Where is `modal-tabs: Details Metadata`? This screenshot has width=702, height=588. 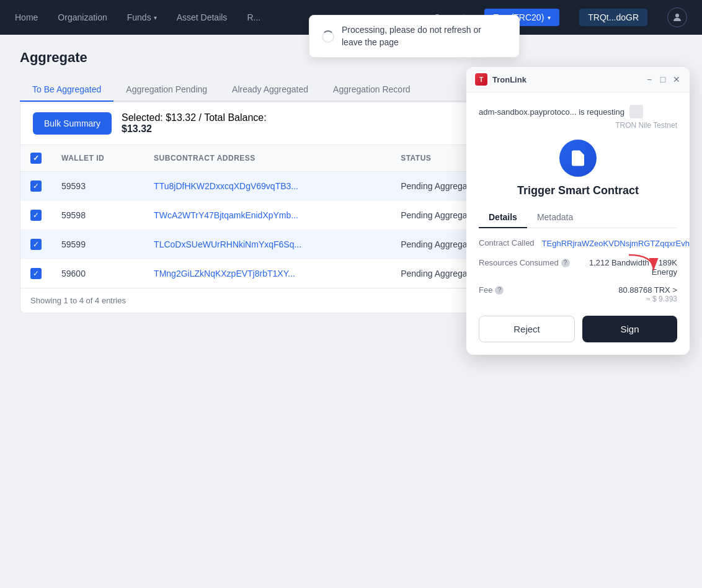 modal-tabs: Details Metadata is located at coordinates (578, 218).